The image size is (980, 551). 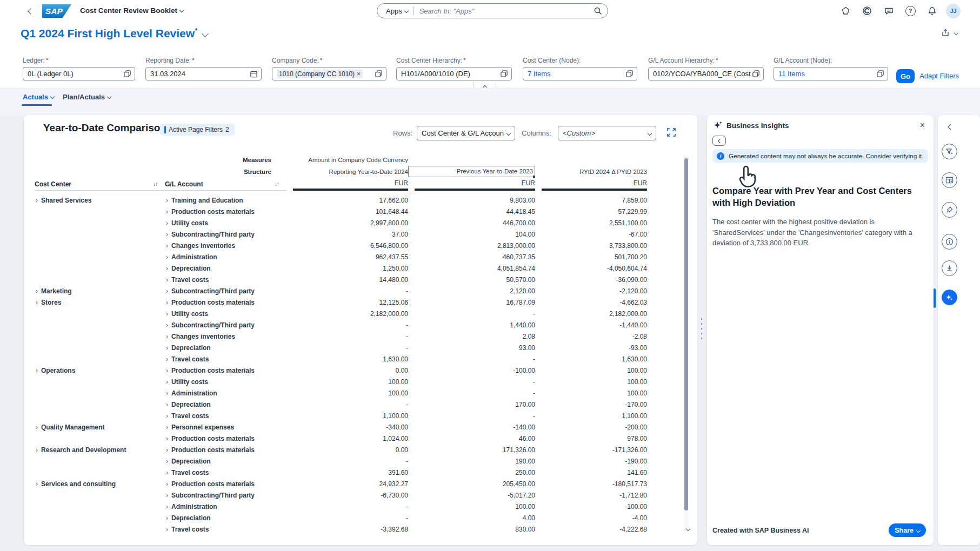 I want to click on table-row: ›Depreciation - 190.00 -190.00, so click(x=341, y=461).